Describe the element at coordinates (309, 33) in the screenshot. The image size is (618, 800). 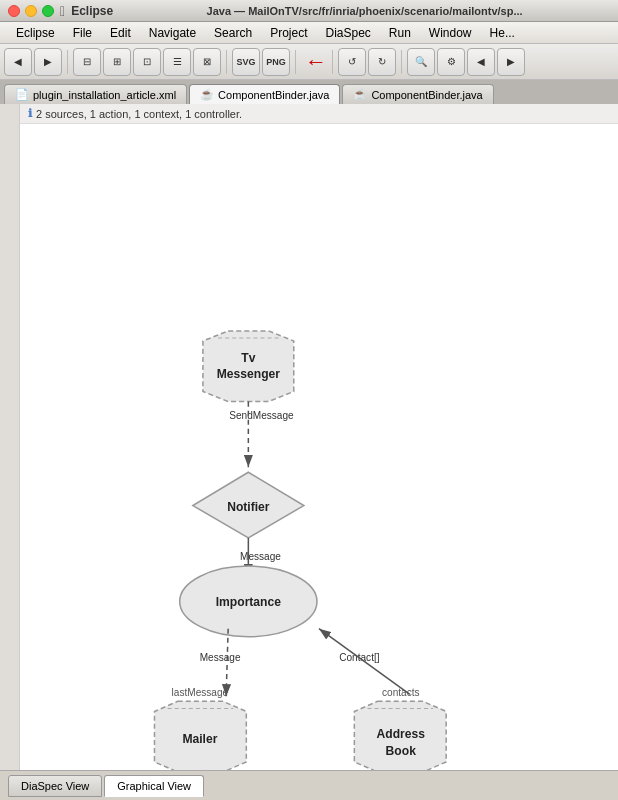
I see `menu-bar: Eclipse File Edit Navigate Search Projec…` at that location.